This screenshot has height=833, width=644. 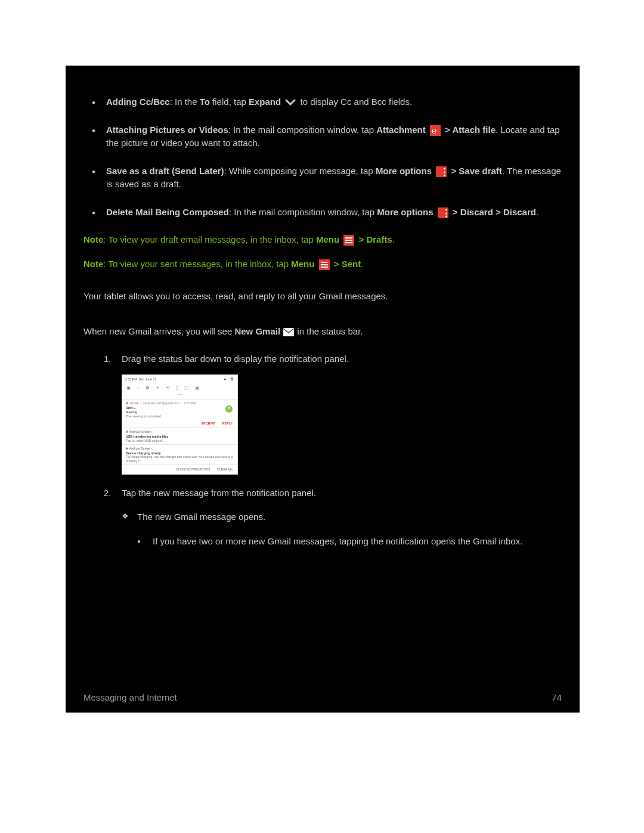 What do you see at coordinates (443, 213) in the screenshot?
I see `more-options-icon` at bounding box center [443, 213].